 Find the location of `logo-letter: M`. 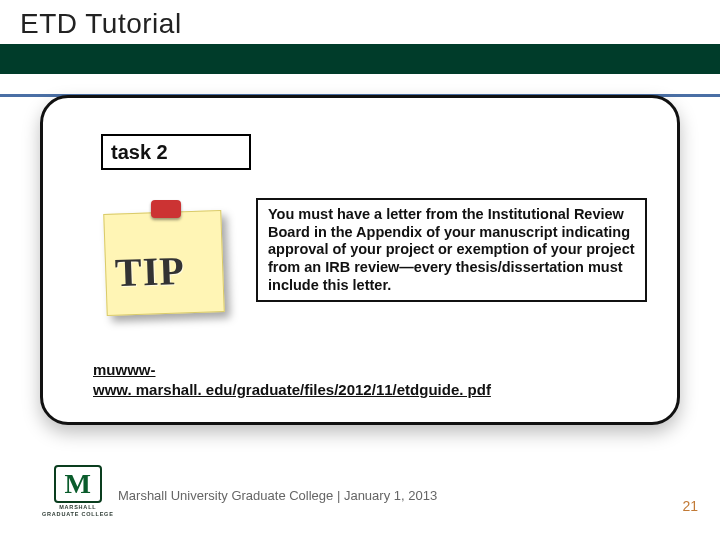

logo-letter: M is located at coordinates (78, 484).